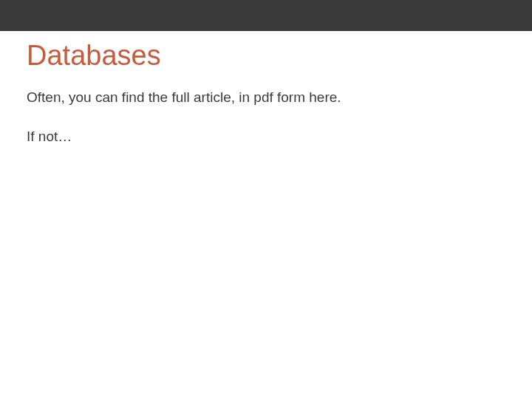 The width and height of the screenshot is (532, 399). Describe the element at coordinates (266, 98) in the screenshot. I see `paragraph-1: Often, you can find the full article, in…` at that location.